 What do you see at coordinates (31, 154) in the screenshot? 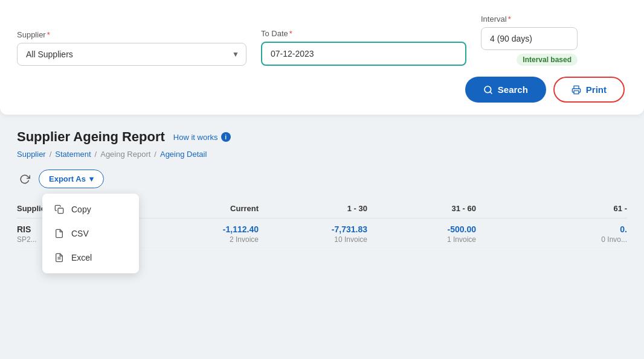
I see `breadcrumb-supplier: Supplier` at bounding box center [31, 154].